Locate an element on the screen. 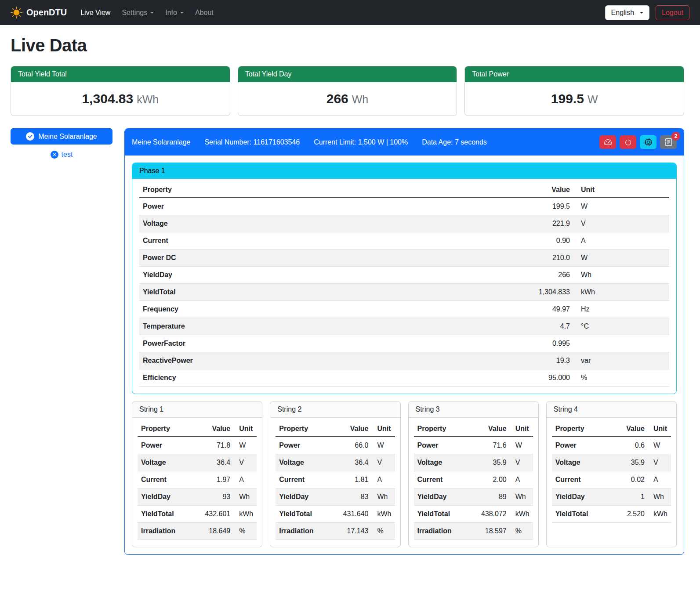 This screenshot has width=700, height=597. sidebar-inverter-test: test is located at coordinates (62, 155).